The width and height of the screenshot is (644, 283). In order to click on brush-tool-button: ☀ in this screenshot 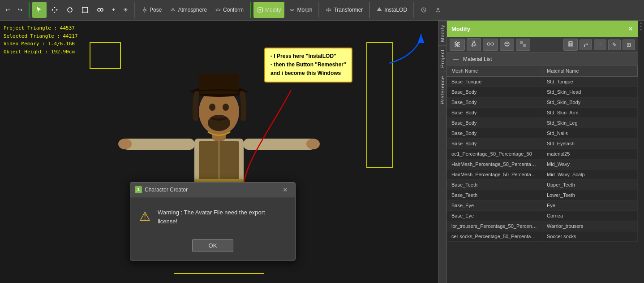, I will do `click(125, 10)`.